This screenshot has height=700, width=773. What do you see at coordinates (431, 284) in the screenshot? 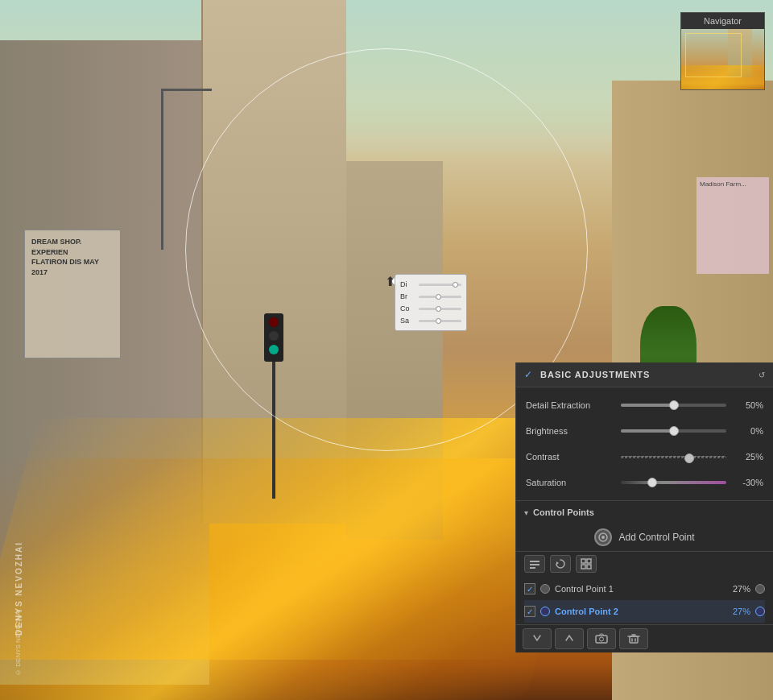
I see `mini-slider-di: Di` at bounding box center [431, 284].